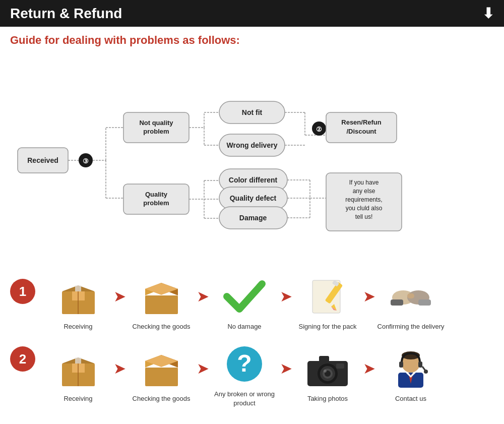  Describe the element at coordinates (86, 161) in the screenshot. I see `svg-text: ③` at that location.